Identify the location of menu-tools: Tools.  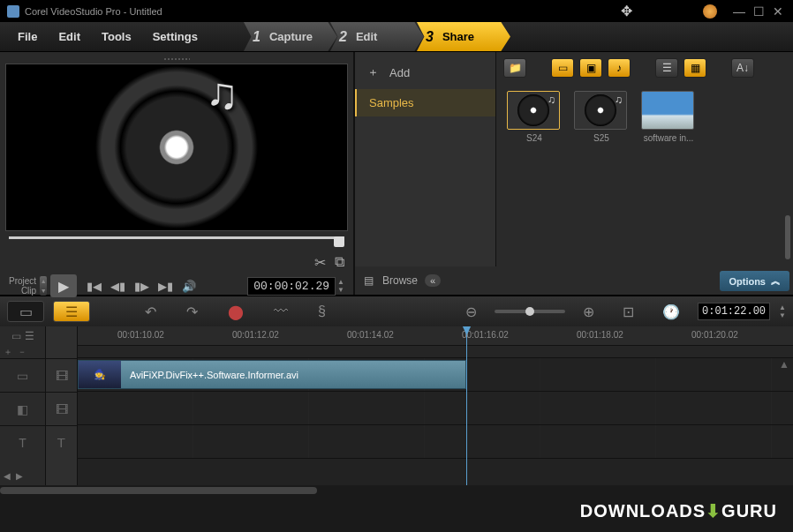
(117, 37).